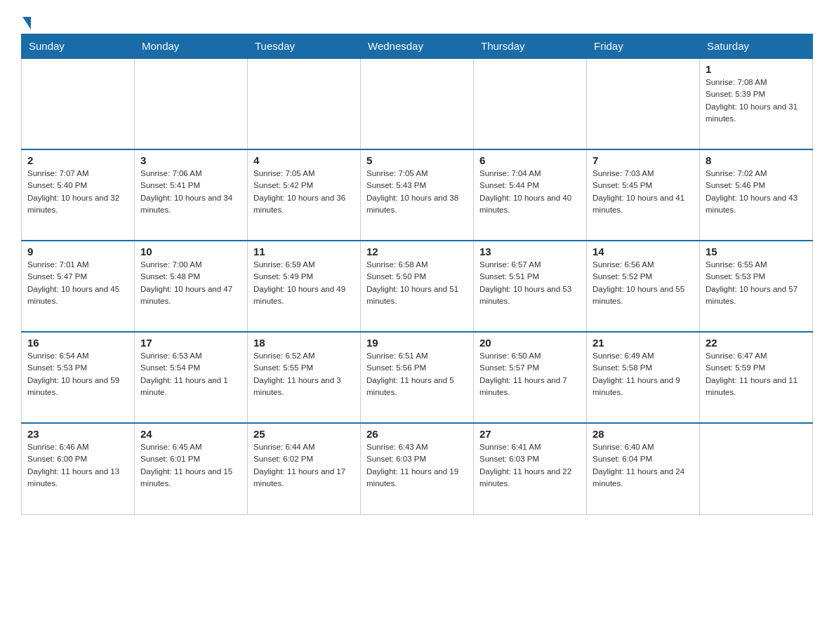 Image resolution: width=834 pixels, height=644 pixels. I want to click on day-info: Sunrise: 6:43 AMSunset: 6:03 PMDaylight:…, so click(417, 466).